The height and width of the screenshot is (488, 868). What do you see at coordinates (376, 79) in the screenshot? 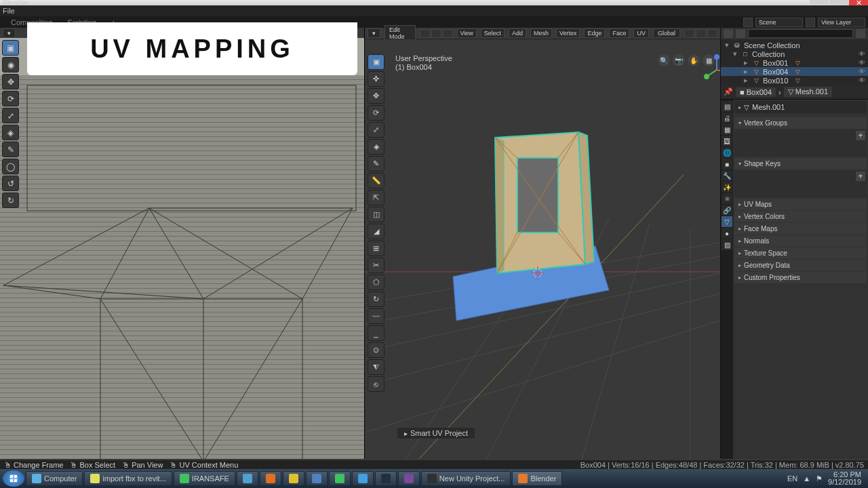
I see `vtool-cursor: ✜` at bounding box center [376, 79].